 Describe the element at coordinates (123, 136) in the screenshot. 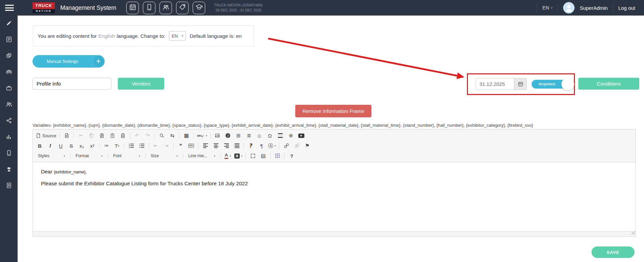

I see `paste-word-button: W` at that location.